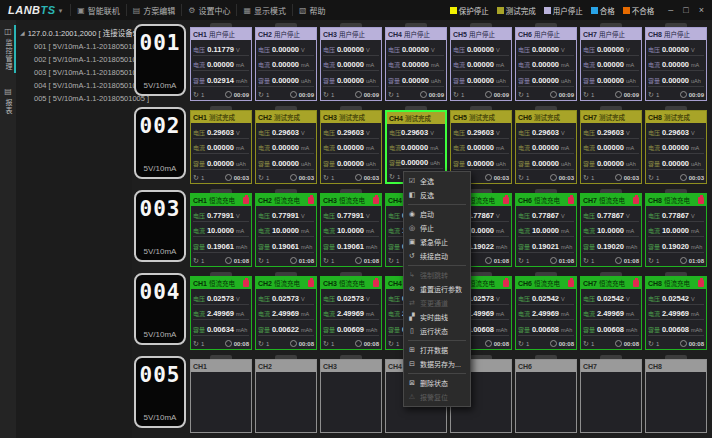 The width and height of the screenshot is (712, 438). What do you see at coordinates (22, 32) in the screenshot?
I see `tree-collapse-icon: ◢` at bounding box center [22, 32].